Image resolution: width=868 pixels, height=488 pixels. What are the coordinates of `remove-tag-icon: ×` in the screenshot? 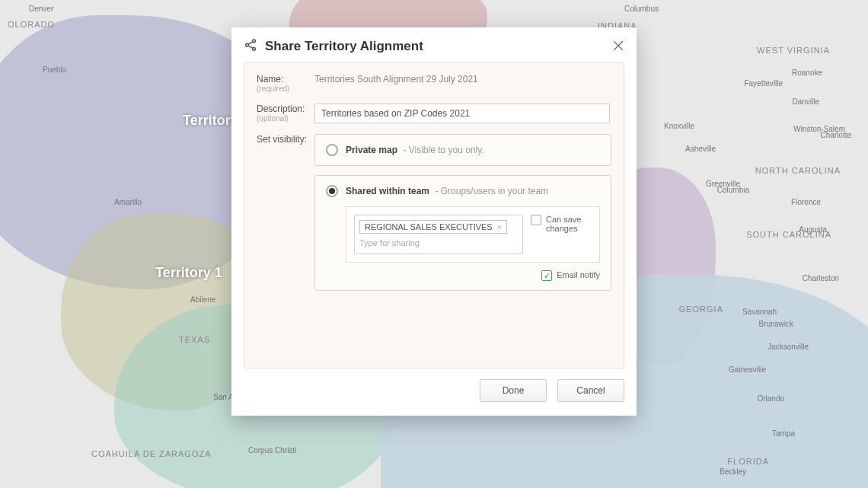 It's located at (499, 227).